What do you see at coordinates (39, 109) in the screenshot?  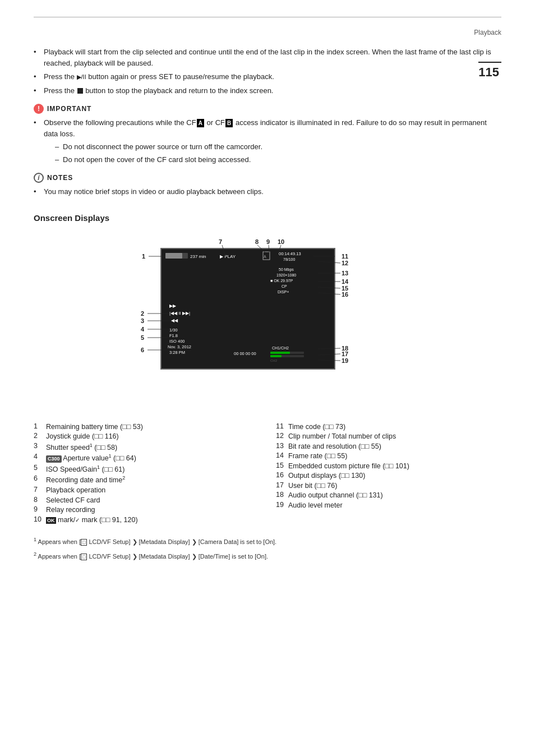 I see `important-icon: !` at bounding box center [39, 109].